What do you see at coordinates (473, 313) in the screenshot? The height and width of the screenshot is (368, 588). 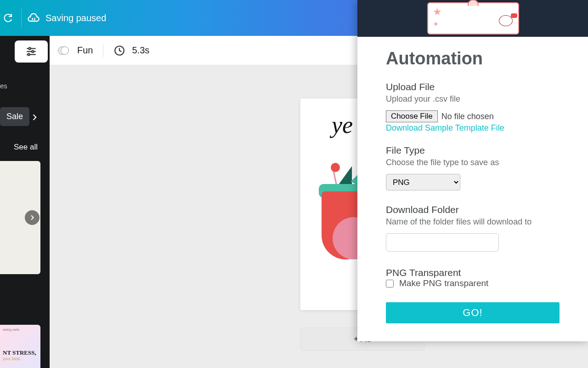 I see `go-button: GO!` at bounding box center [473, 313].